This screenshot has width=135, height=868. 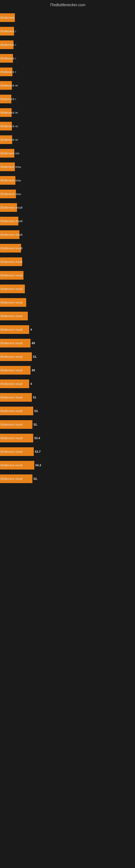 What do you see at coordinates (68, 452) in the screenshot?
I see `bar-row: Bottleneck result53.7` at bounding box center [68, 452].